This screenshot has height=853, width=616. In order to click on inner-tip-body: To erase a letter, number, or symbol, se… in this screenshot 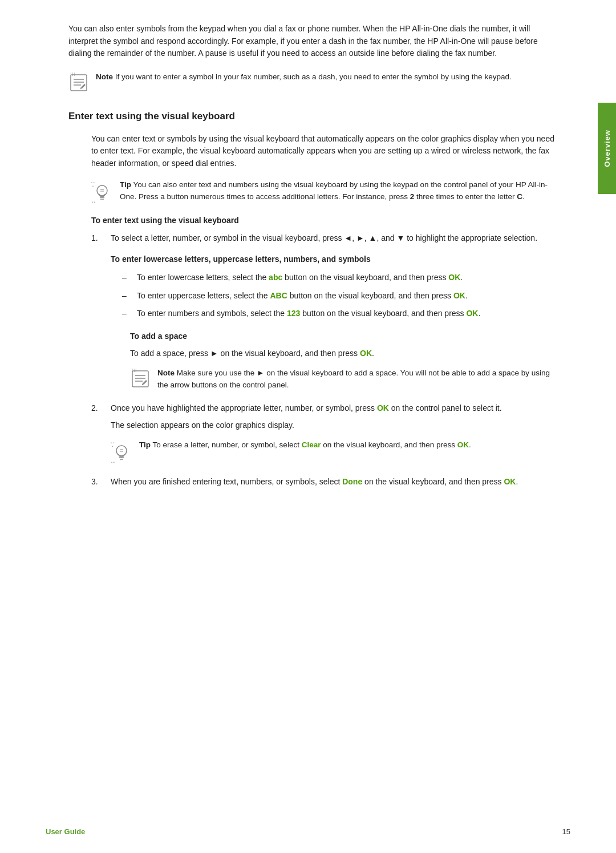, I will do `click(312, 445)`.